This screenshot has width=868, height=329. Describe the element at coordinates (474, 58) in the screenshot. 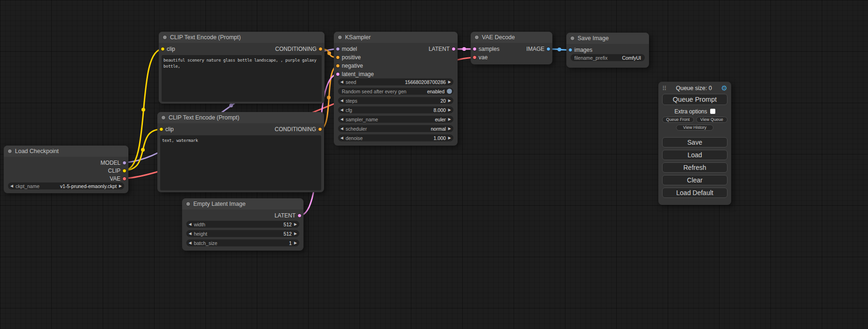

I see `vae-input-dot` at that location.